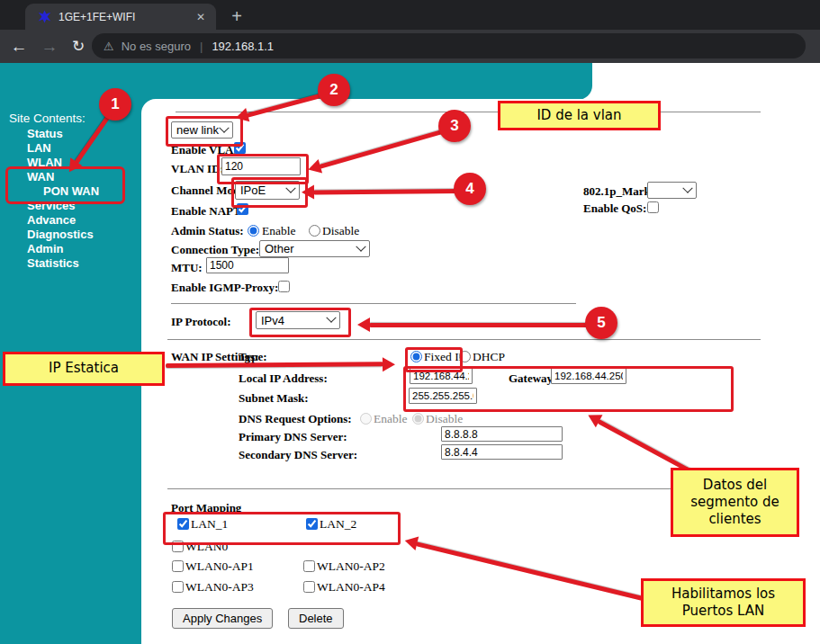  I want to click on not-secure-warning-icon: ⚠, so click(109, 47).